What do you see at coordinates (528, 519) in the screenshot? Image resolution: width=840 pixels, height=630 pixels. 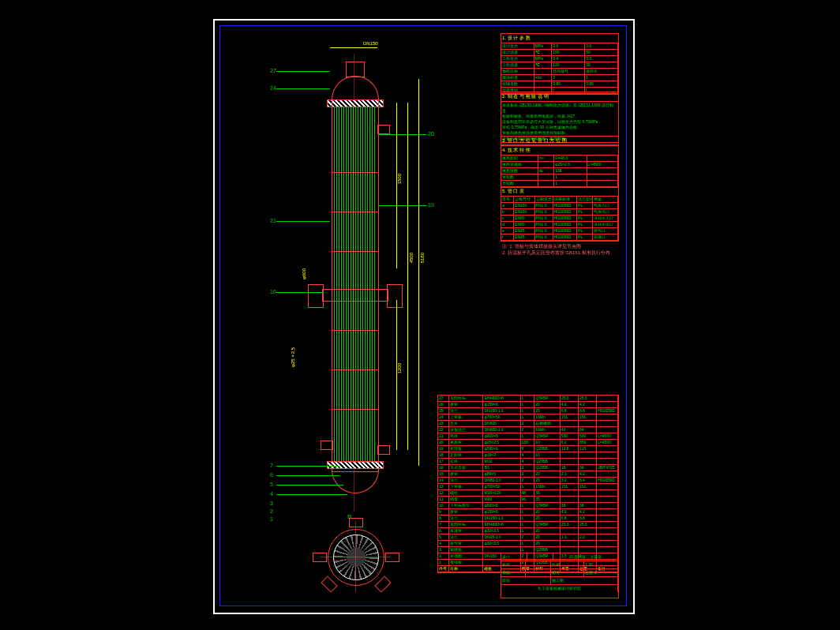 I see `bom-row: 8法兰DN150-1.01206.86.8` at bounding box center [528, 519].